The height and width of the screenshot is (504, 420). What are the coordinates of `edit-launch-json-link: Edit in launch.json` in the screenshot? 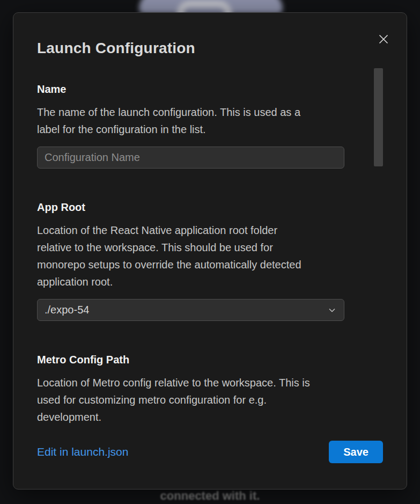 It's located at (83, 452).